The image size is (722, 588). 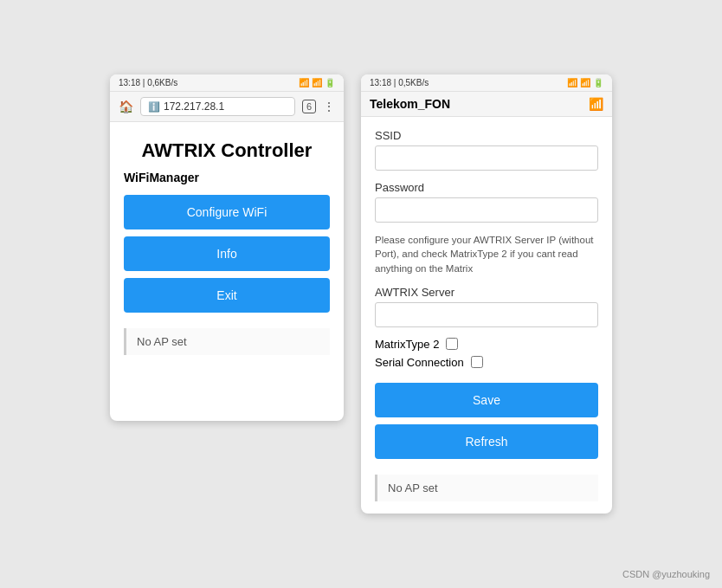 What do you see at coordinates (126, 107) in the screenshot?
I see `home-icon: 🏠` at bounding box center [126, 107].